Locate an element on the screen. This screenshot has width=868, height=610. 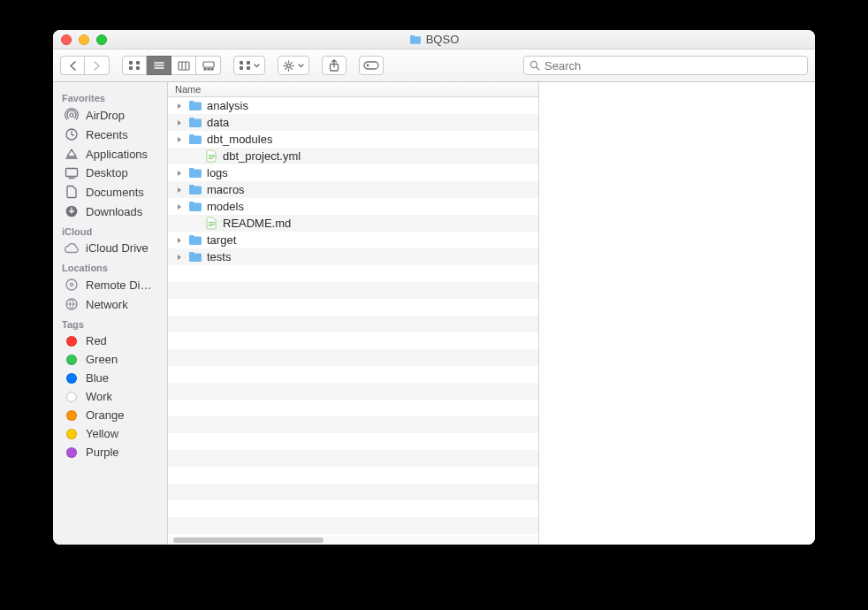
sidebar-item-label: Downloads is located at coordinates (114, 212).